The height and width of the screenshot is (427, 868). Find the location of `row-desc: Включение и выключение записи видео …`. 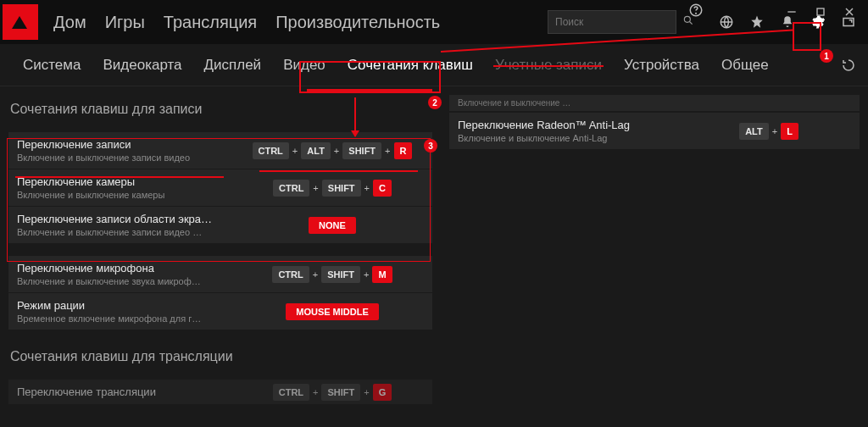

row-desc: Включение и выключение записи видео … is located at coordinates (120, 232).